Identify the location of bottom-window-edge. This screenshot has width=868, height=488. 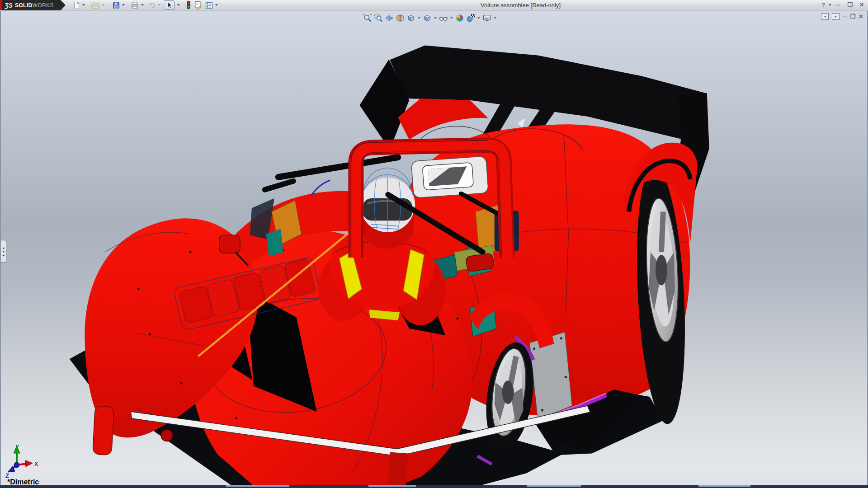
(434, 487).